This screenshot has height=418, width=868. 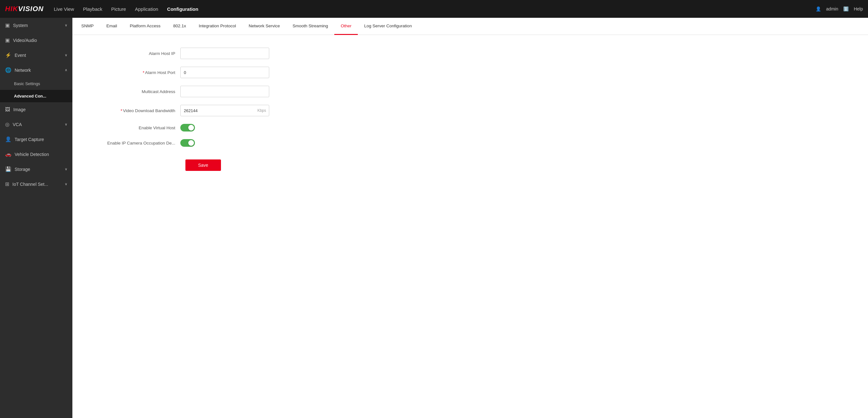 I want to click on form-row-enable-virtual-host: Enable Virtual Host, so click(x=470, y=127).